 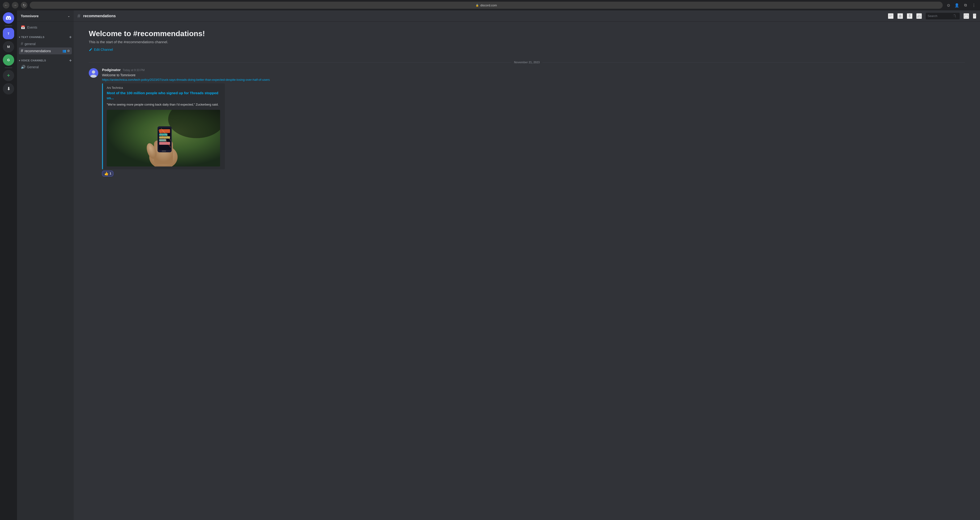 What do you see at coordinates (527, 62) in the screenshot?
I see `date-divider: November 21, 2023` at bounding box center [527, 62].